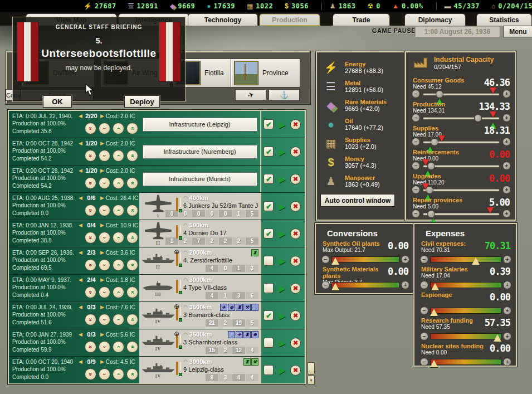 Image resolution: width=532 pixels, height=394 pixels. What do you see at coordinates (177, 252) in the screenshot?
I see `expand-attachments-icon: ⊕` at bounding box center [177, 252].